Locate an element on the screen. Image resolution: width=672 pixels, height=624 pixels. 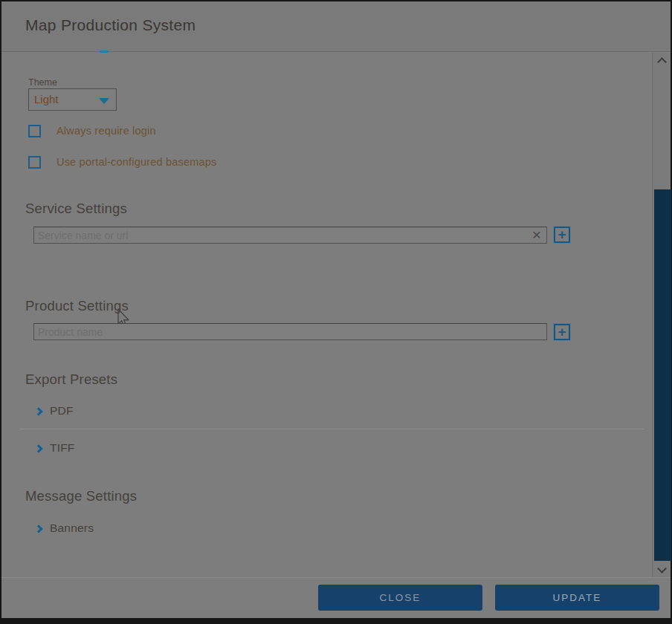
portal-basemaps-row: Use portal-configured basemaps is located at coordinates (123, 162).